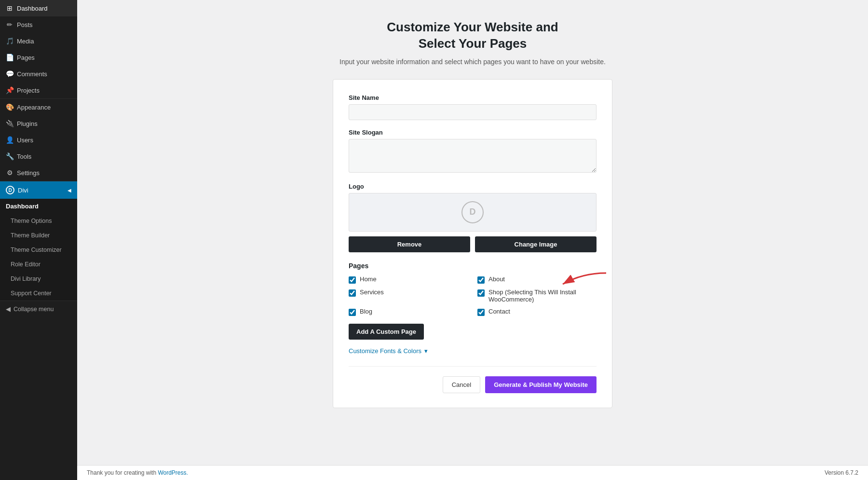  Describe the element at coordinates (841, 473) in the screenshot. I see `version-text: Version 6.7.2` at that location.